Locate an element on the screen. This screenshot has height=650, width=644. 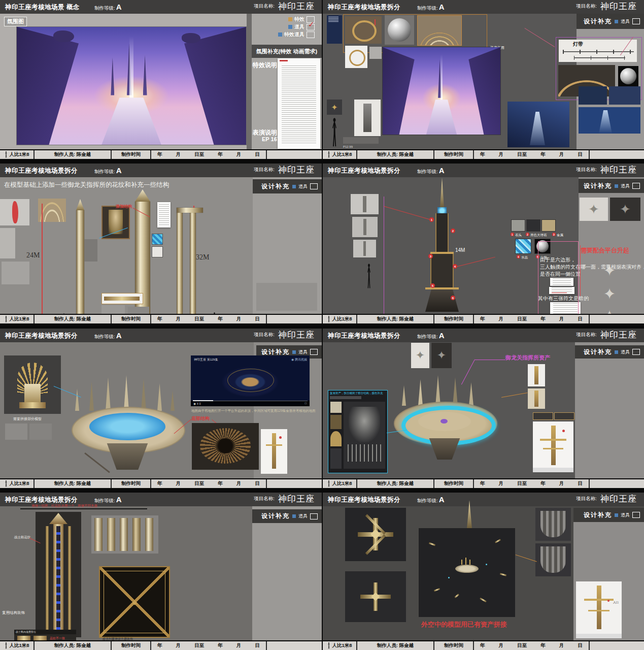
detail-thumbnail is located at coordinates (15, 273).